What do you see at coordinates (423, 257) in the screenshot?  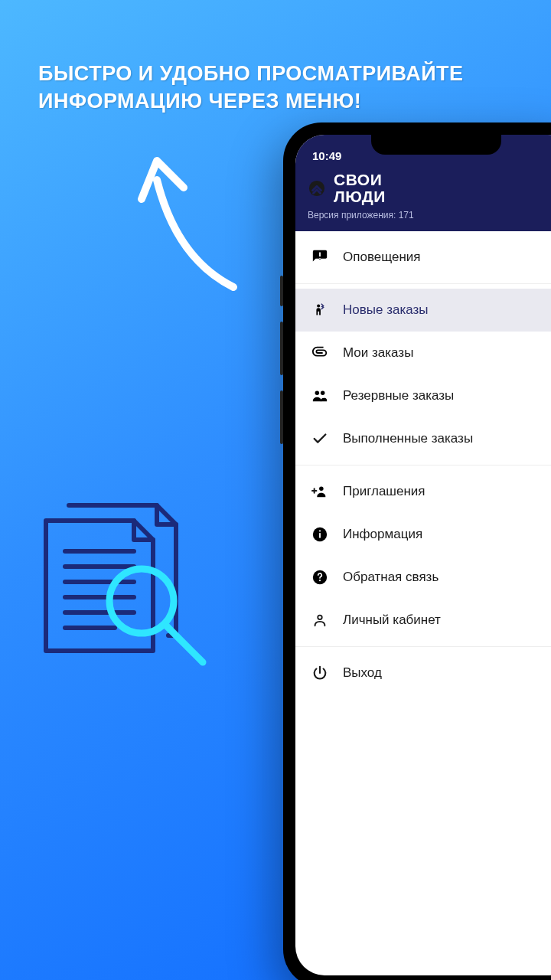 I see `menu-item: Оповещения` at bounding box center [423, 257].